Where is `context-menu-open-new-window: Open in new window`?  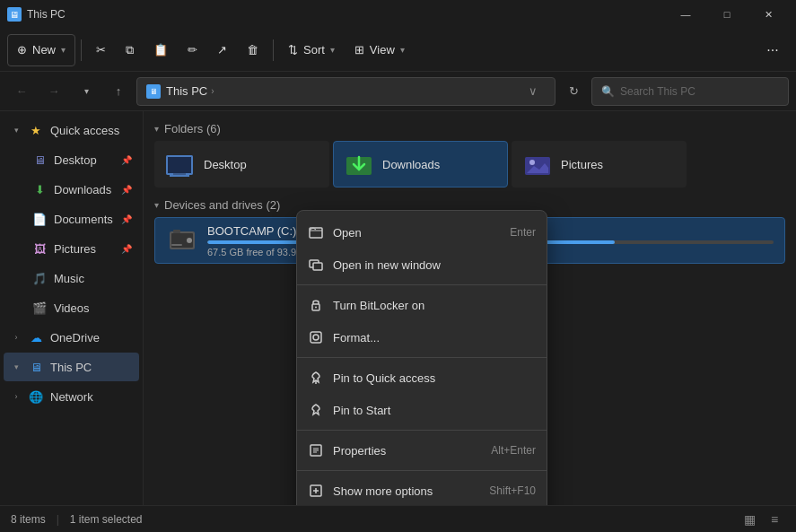 context-menu-open-new-window: Open in new window is located at coordinates (422, 265).